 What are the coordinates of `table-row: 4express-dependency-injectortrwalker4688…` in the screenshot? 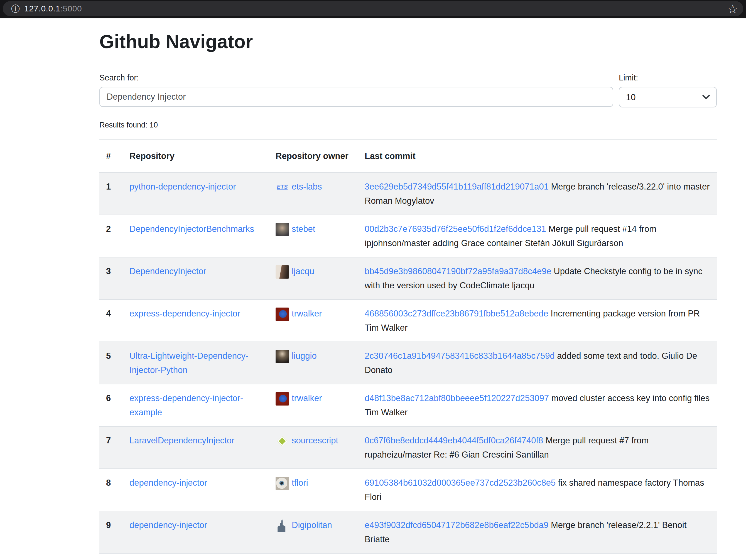 It's located at (408, 321).